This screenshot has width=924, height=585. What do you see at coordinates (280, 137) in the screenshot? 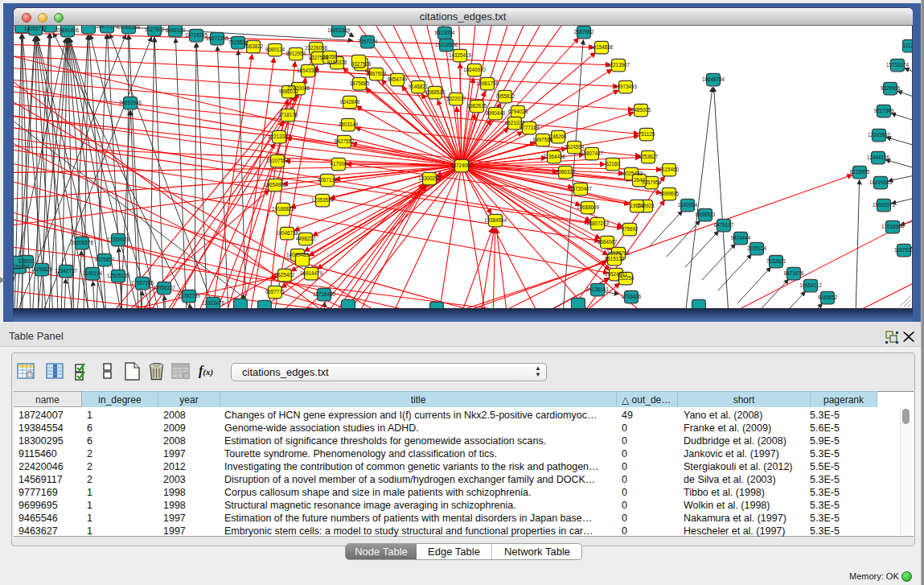
I see `svg-text: 12213383` at bounding box center [280, 137].